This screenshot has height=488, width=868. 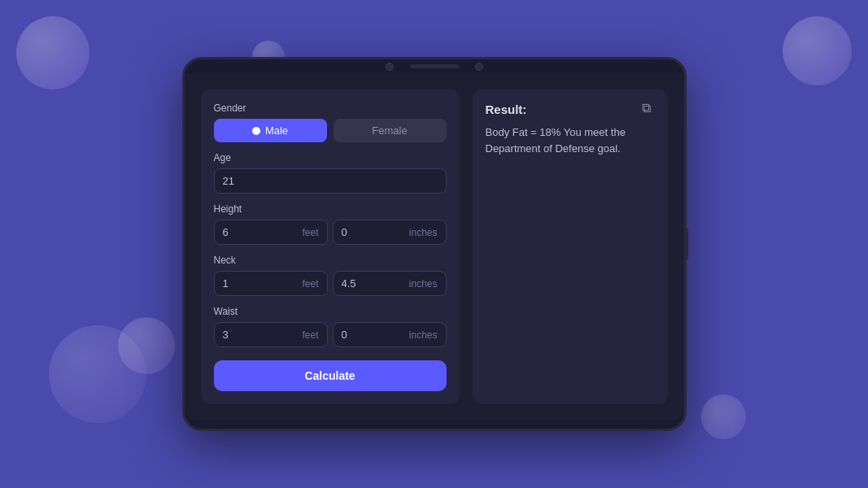 I want to click on height-feet-wrap: feet, so click(x=271, y=233).